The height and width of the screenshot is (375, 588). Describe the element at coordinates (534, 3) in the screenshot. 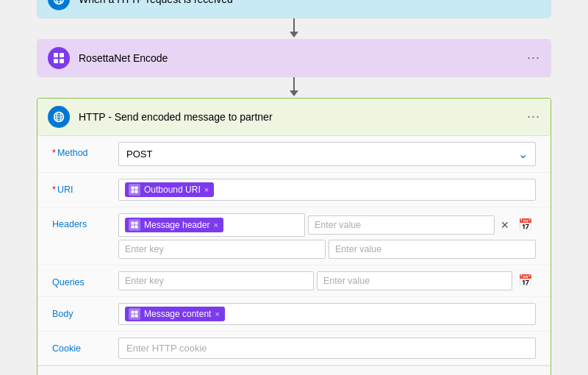

I see `step-http-request-menu: ···` at that location.